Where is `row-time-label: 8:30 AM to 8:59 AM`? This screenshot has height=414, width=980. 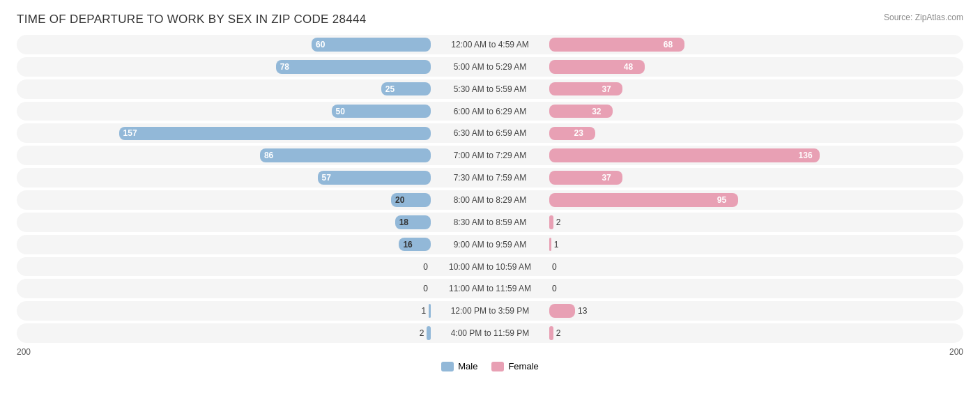
row-time-label: 8:30 AM to 8:59 AM is located at coordinates (490, 222).